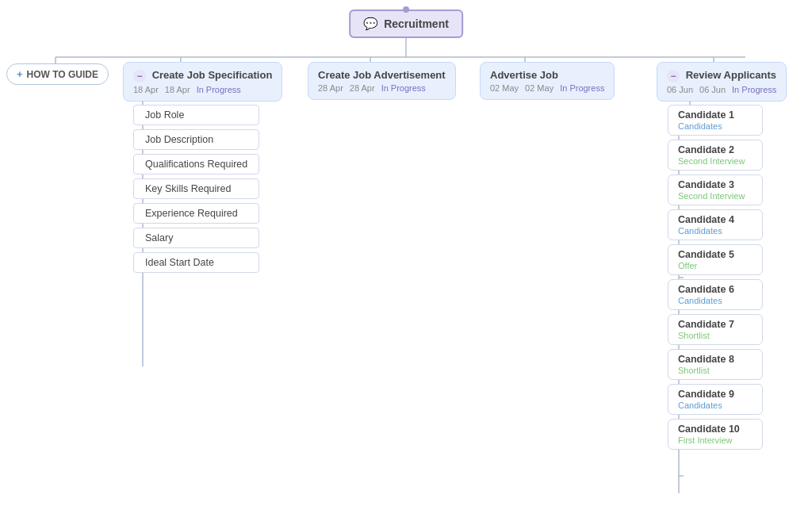 This screenshot has height=506, width=812. Describe the element at coordinates (146, 90) in the screenshot. I see `col1-date1: 18 Apr` at that location.